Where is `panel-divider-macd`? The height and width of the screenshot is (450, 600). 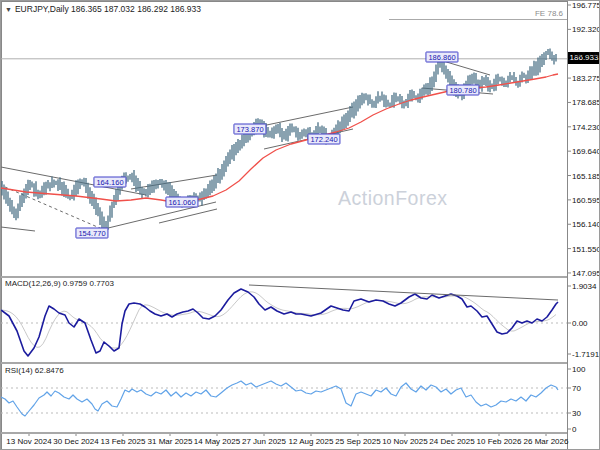
panel-divider-macd is located at coordinates (284, 277).